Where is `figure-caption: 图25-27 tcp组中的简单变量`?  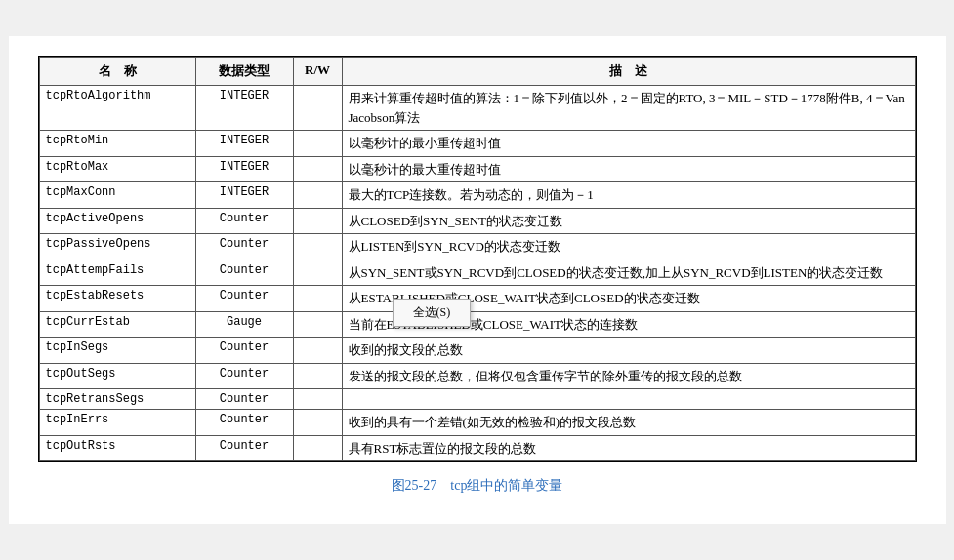
figure-caption: 图25-27 tcp组中的简单变量 is located at coordinates (477, 486).